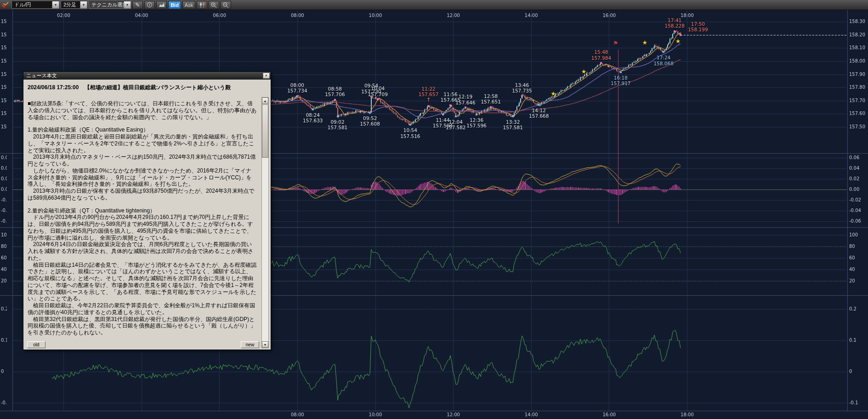 This screenshot has width=868, height=419. I want to click on technical-select: テクニカル選択 ▼, so click(110, 5).